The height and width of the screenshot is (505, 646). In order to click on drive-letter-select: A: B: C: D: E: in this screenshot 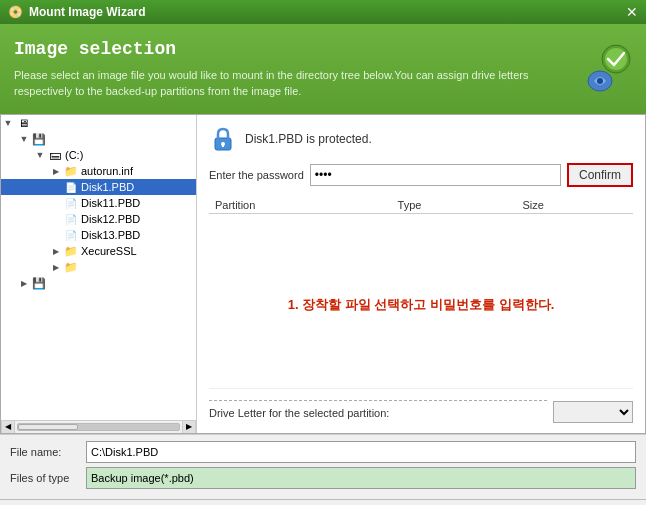, I will do `click(593, 412)`.